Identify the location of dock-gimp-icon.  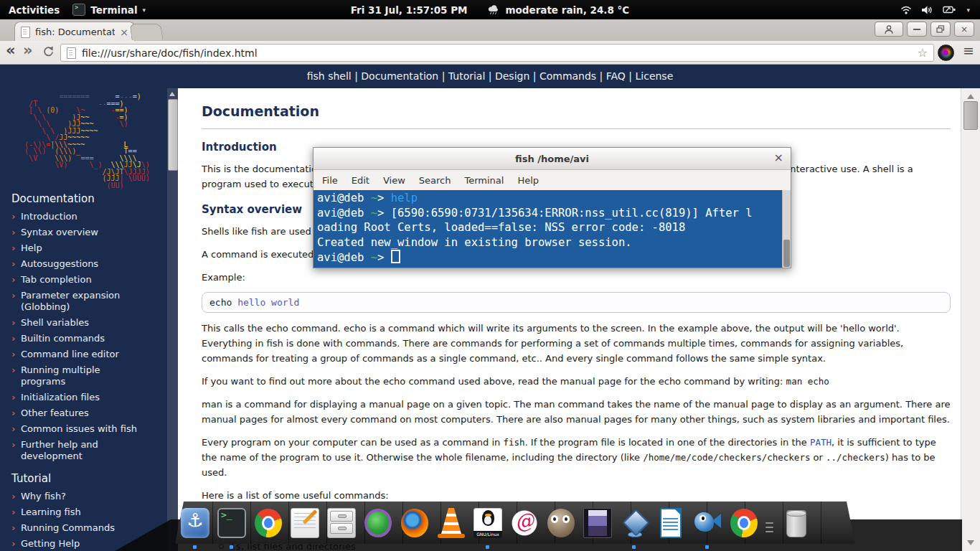
(561, 523).